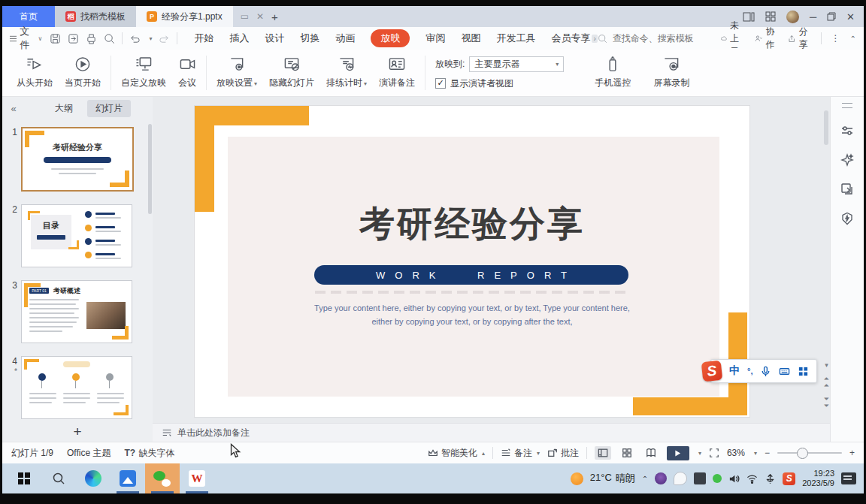 The image size is (866, 504). I want to click on sidebar-scrollbar, so click(150, 169).